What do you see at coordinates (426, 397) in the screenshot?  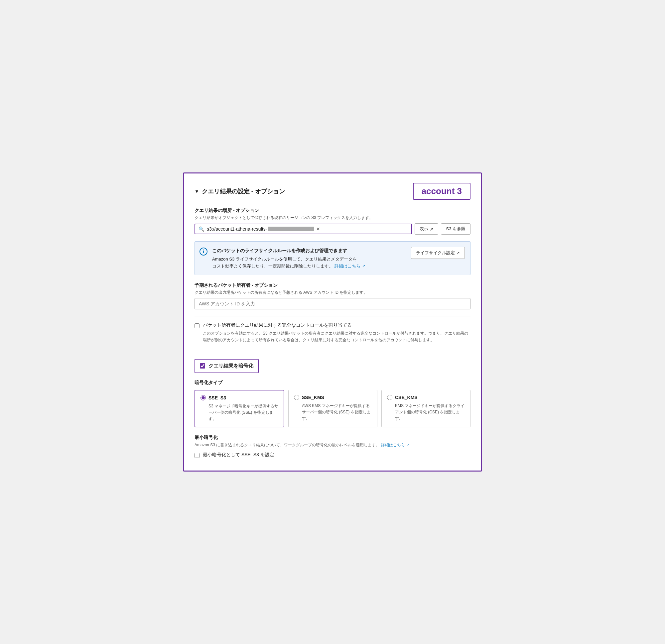 I see `enc-card-cse-kms-header: CSE_KMS` at bounding box center [426, 397].